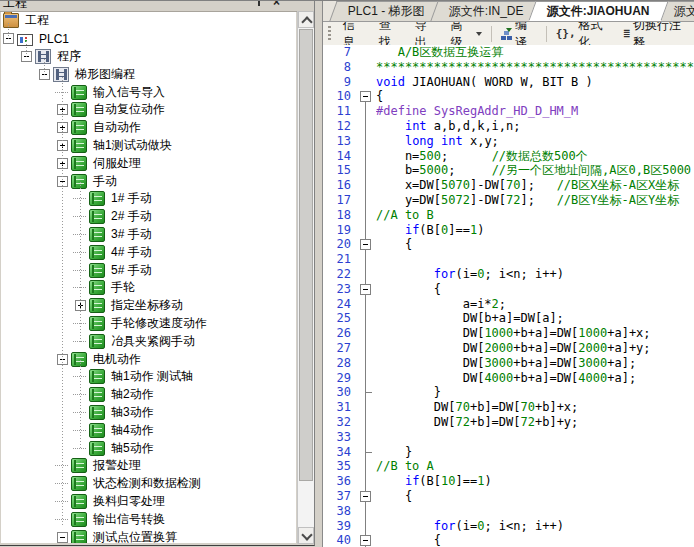 The width and height of the screenshot is (694, 547). What do you see at coordinates (148, 57) in the screenshot?
I see `tree-item: 程序` at bounding box center [148, 57].